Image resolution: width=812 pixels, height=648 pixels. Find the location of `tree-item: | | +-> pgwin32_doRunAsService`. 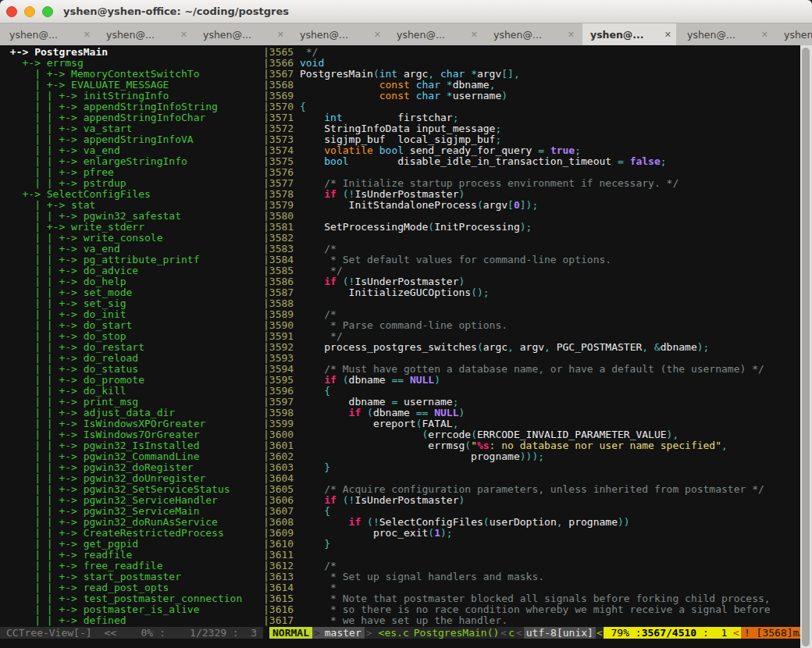

tree-item: | | +-> pgwin32_doRunAsService is located at coordinates (133, 522).